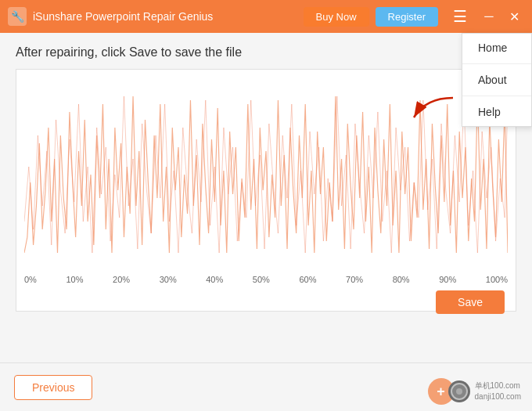  I want to click on titlebar: 🔧 iSunshare Powerpoint Repair Genius Buy…, so click(266, 16).